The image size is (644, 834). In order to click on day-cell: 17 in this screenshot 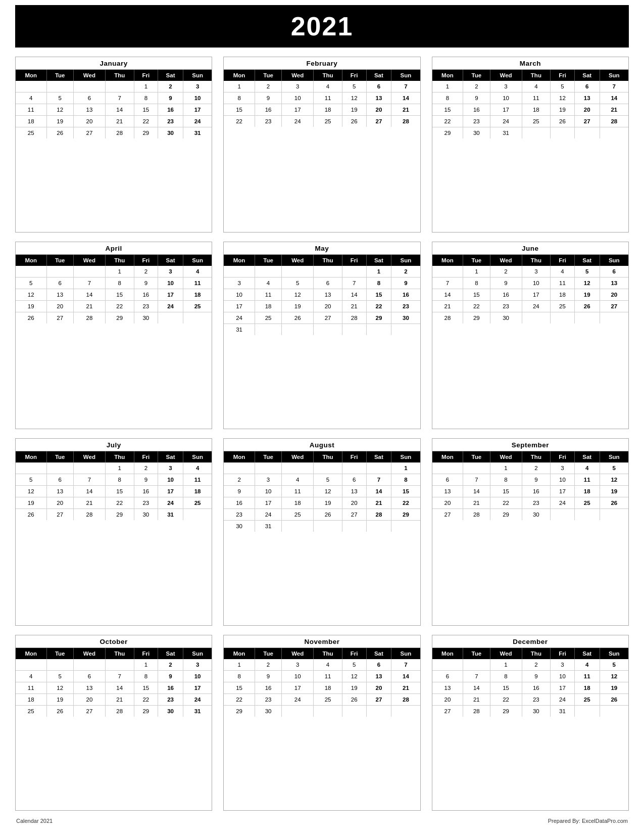, I will do `click(197, 688)`.